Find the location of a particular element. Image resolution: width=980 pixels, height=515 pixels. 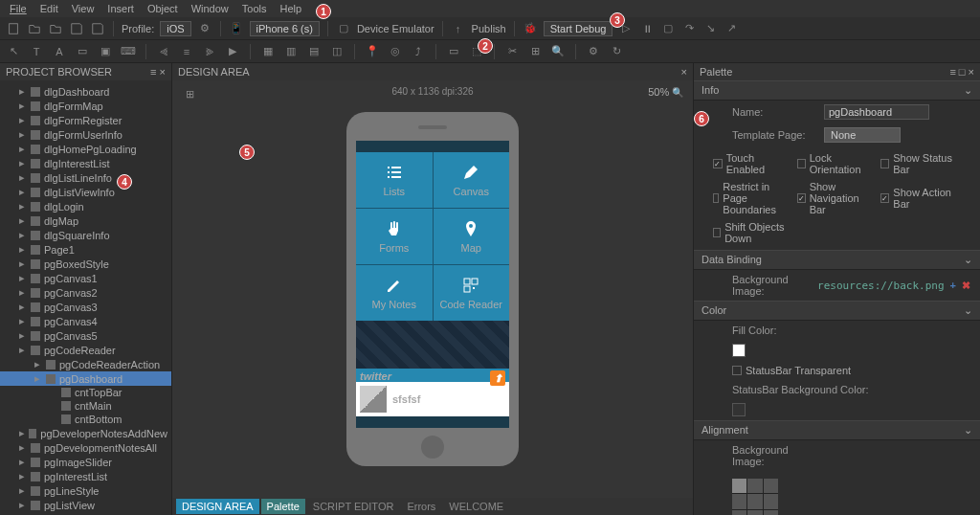

tab-welcome: WELCOME is located at coordinates (477, 506).